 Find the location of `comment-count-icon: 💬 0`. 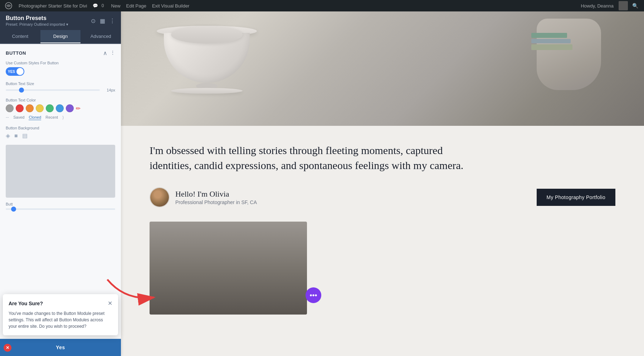

comment-count-icon: 💬 0 is located at coordinates (99, 6).